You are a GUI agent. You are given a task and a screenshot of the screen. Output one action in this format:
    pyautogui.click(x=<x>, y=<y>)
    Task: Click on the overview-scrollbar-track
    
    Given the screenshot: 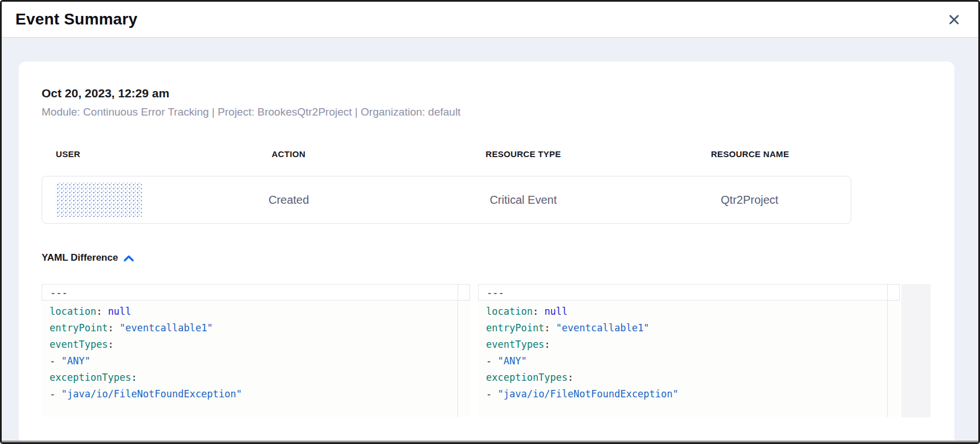 What is the action you would take?
    pyautogui.click(x=916, y=351)
    